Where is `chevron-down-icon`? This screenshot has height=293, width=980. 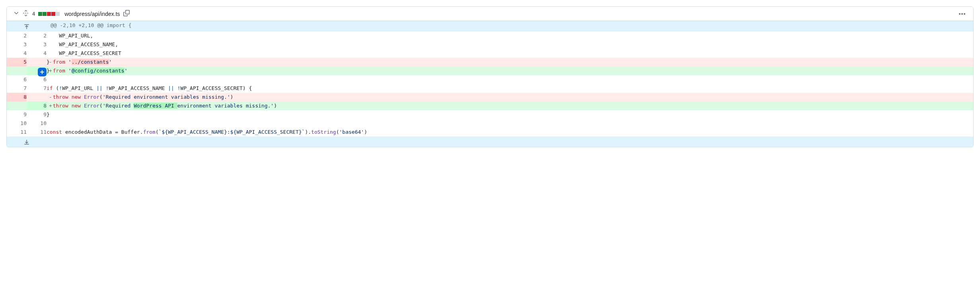 chevron-down-icon is located at coordinates (16, 13).